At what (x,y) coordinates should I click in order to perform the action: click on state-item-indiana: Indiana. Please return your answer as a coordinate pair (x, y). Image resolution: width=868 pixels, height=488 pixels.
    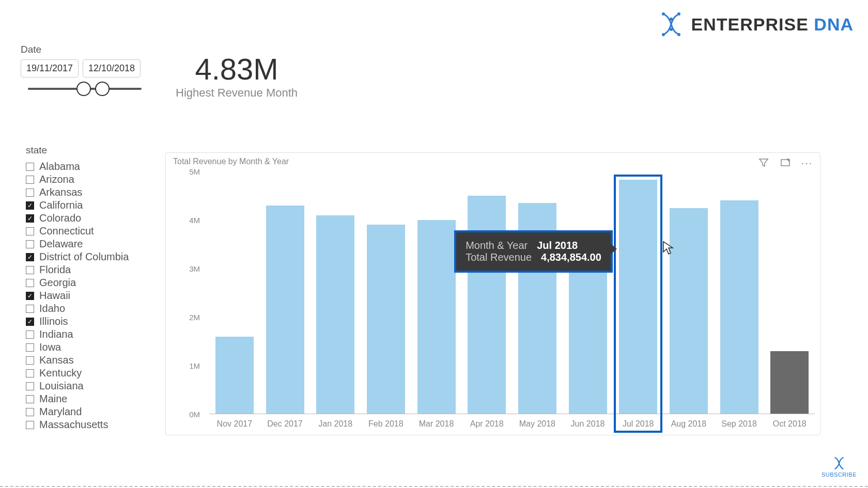
    Looking at the image, I should click on (88, 335).